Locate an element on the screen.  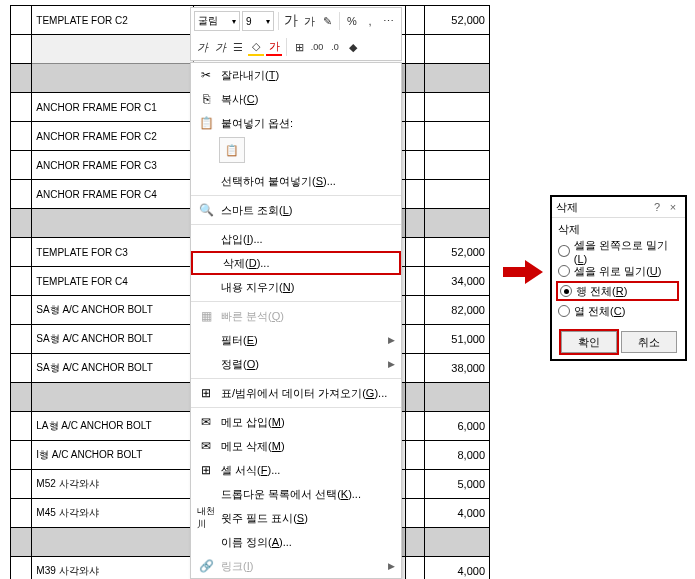
copy-icon: ⎘ is located at coordinates (206, 99).